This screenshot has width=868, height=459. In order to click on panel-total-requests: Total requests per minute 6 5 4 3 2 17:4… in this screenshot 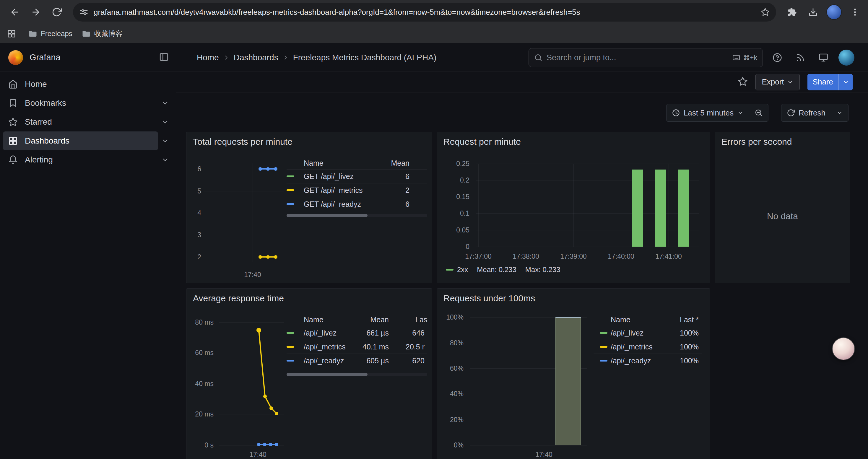, I will do `click(309, 207)`.